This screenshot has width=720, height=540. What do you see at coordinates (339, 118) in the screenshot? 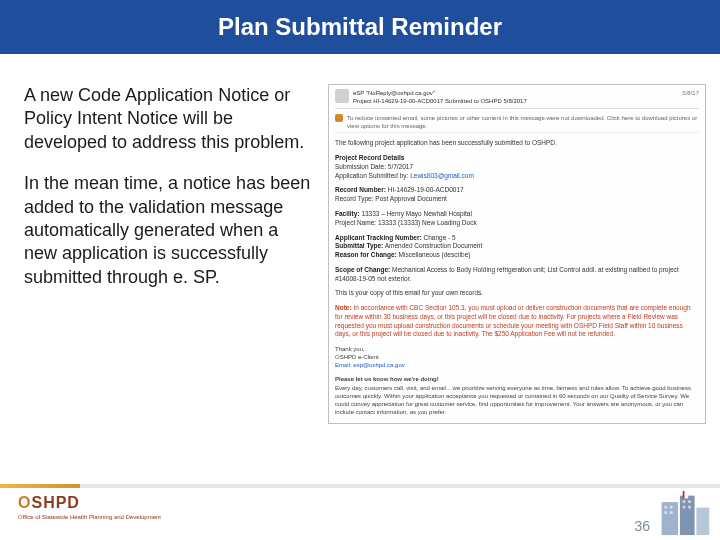
I see `warning-icon` at bounding box center [339, 118].